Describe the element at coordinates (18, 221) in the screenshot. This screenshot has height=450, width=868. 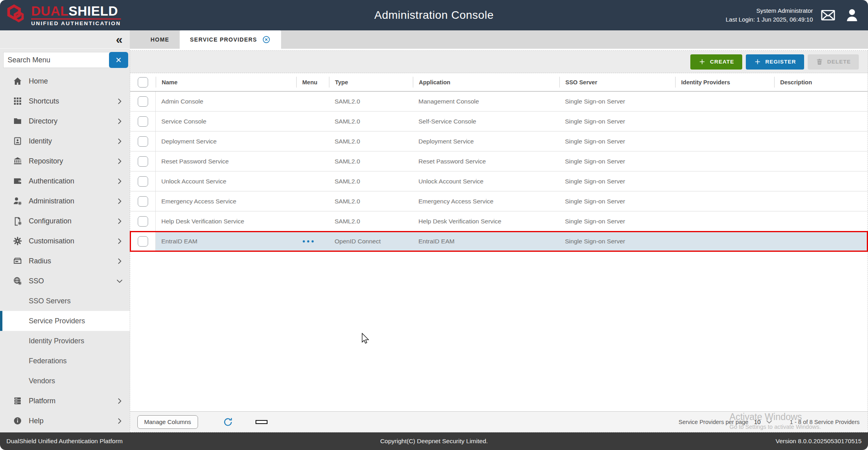
I see `document-gear-icon` at that location.